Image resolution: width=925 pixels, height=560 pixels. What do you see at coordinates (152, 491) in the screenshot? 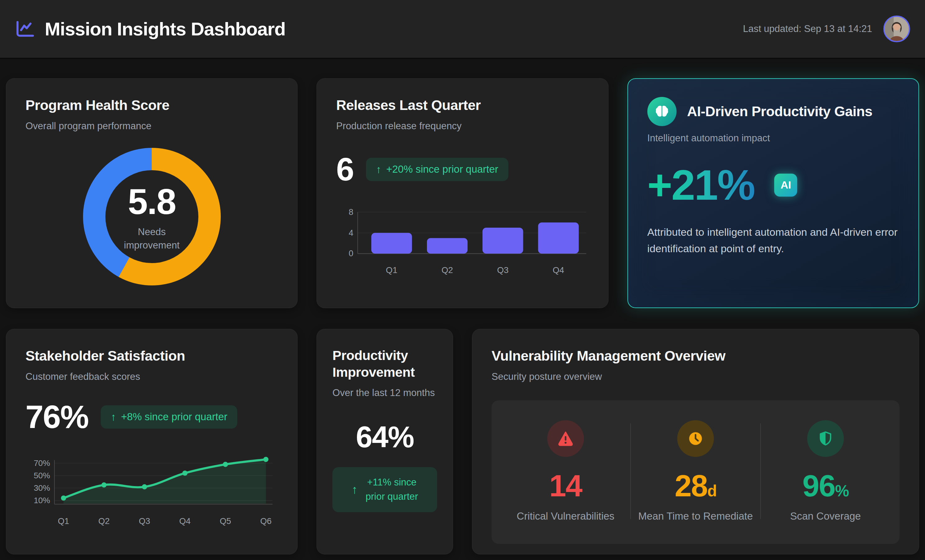
I see `satisfaction-line-chart: 10%30%50%70%Q1Q2Q3Q4Q5Q6` at bounding box center [152, 491].